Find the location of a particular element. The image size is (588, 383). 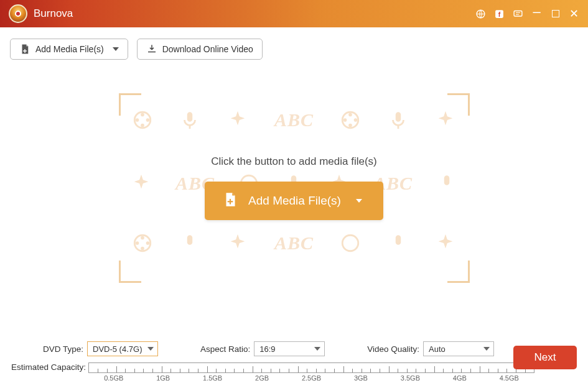

minimize-button: – is located at coordinates (536, 12).